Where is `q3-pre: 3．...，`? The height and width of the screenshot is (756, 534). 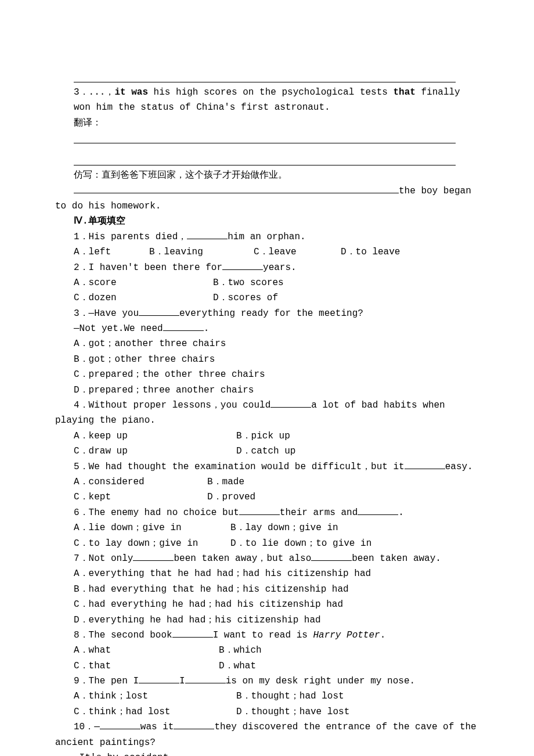 q3-pre: 3．...， is located at coordinates (94, 92).